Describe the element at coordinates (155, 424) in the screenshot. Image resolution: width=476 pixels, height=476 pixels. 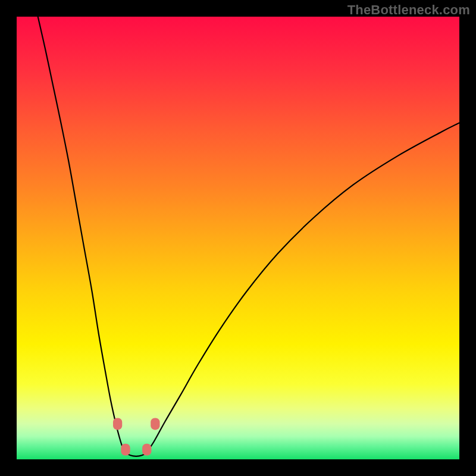
I see `marker-right-outer` at that location.